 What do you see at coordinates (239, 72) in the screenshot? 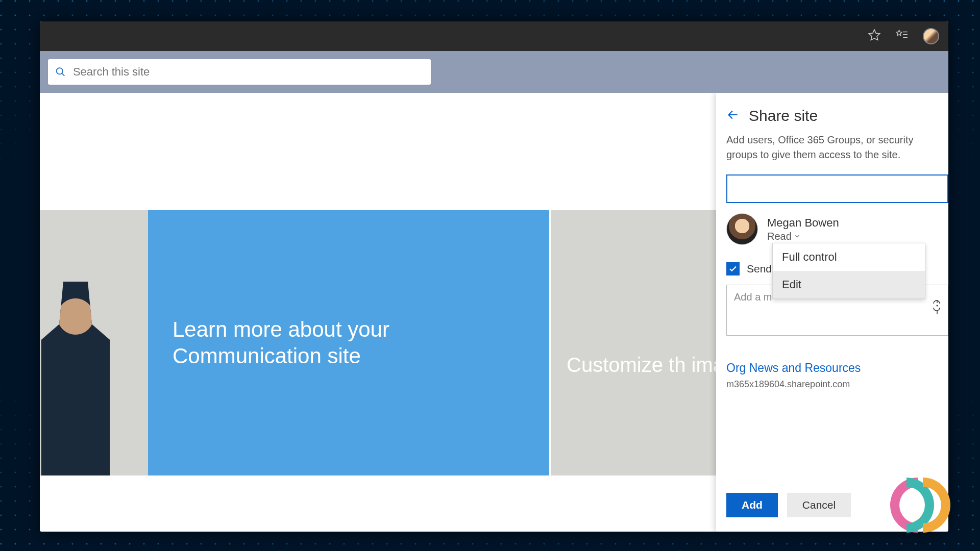
I see `search-box` at bounding box center [239, 72].